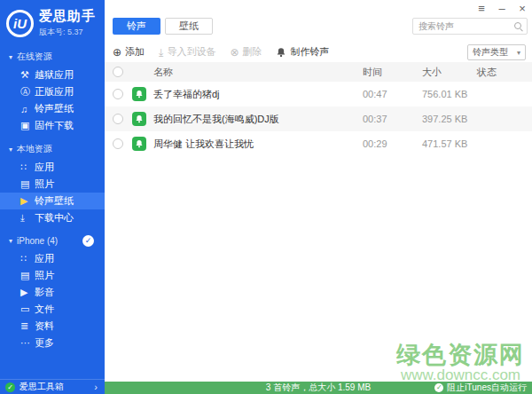  What do you see at coordinates (52, 259) in the screenshot?
I see `sidebar-item-device-apps: ∷ 应用` at bounding box center [52, 259].